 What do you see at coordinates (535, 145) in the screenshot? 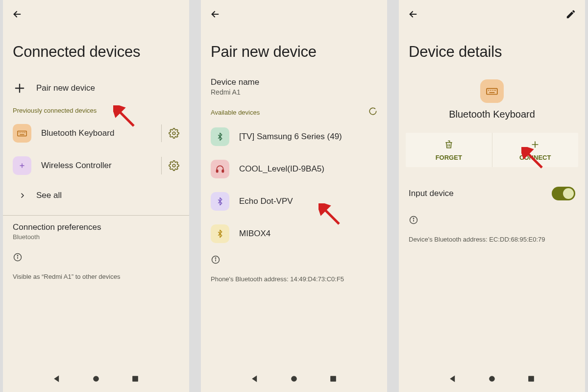
I see `plus-icon` at bounding box center [535, 145].